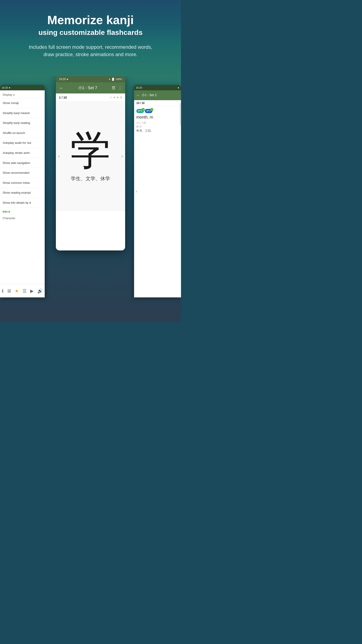 This screenshot has width=362, height=644. Describe the element at coordinates (22, 291) in the screenshot. I see `left-phone-bottom-bar: ℹ ⊞ ★ ☰ ▶ 🔊` at that location.